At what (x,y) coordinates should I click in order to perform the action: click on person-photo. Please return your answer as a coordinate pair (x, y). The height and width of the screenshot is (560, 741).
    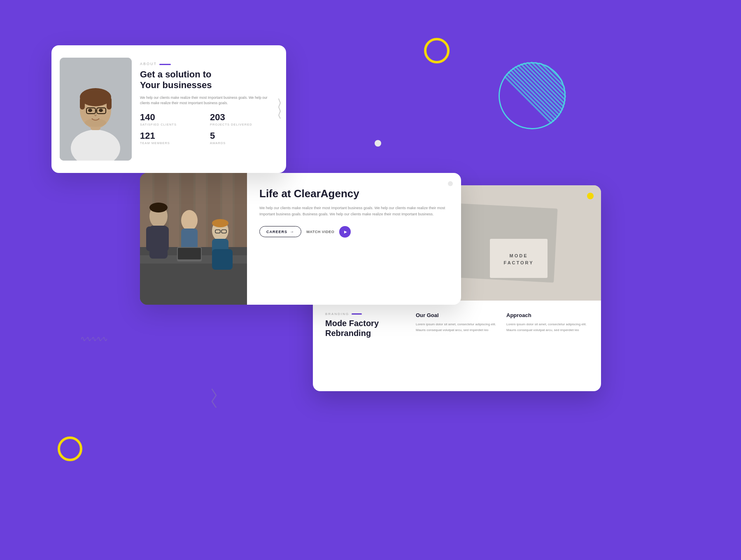
    Looking at the image, I should click on (96, 109).